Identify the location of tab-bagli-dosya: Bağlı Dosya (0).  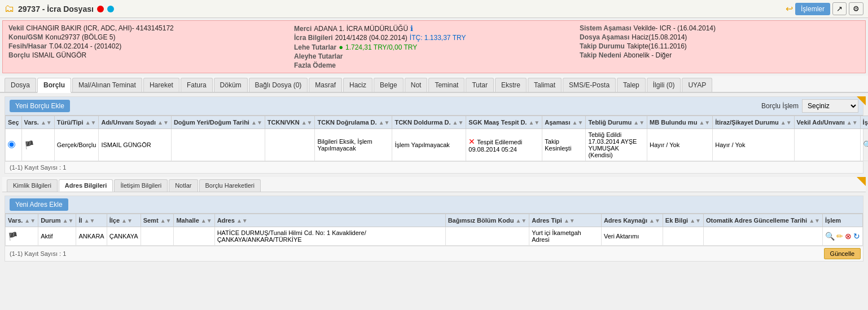
(279, 85).